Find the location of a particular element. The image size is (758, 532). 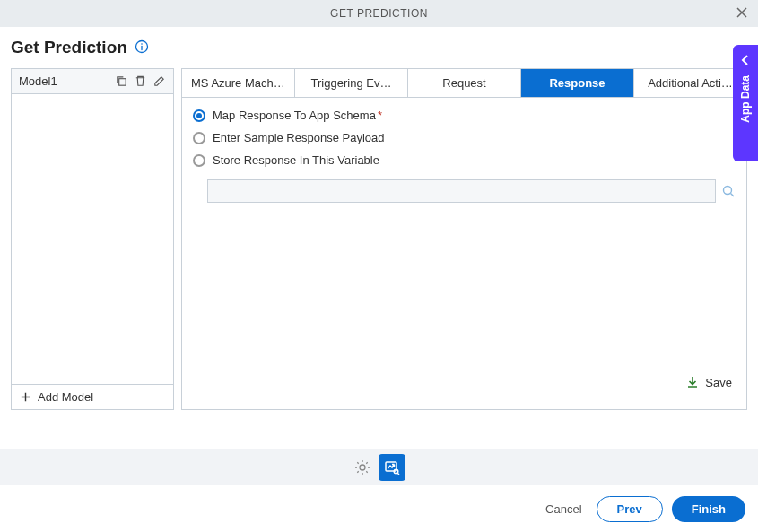

copy-icon is located at coordinates (122, 81).